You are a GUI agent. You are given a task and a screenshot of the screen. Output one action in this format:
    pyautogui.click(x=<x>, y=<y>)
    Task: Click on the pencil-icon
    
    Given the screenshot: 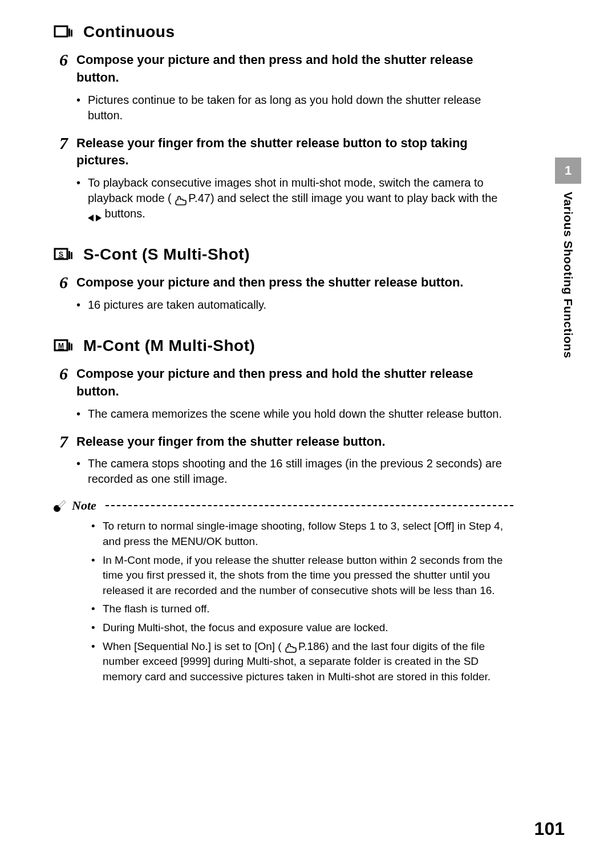 What is the action you would take?
    pyautogui.click(x=60, y=506)
    